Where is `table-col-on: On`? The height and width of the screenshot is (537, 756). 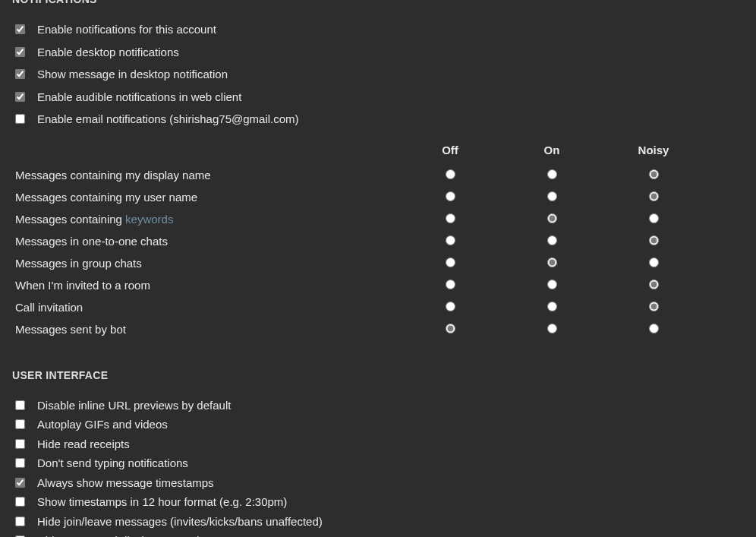 table-col-on: On is located at coordinates (552, 152).